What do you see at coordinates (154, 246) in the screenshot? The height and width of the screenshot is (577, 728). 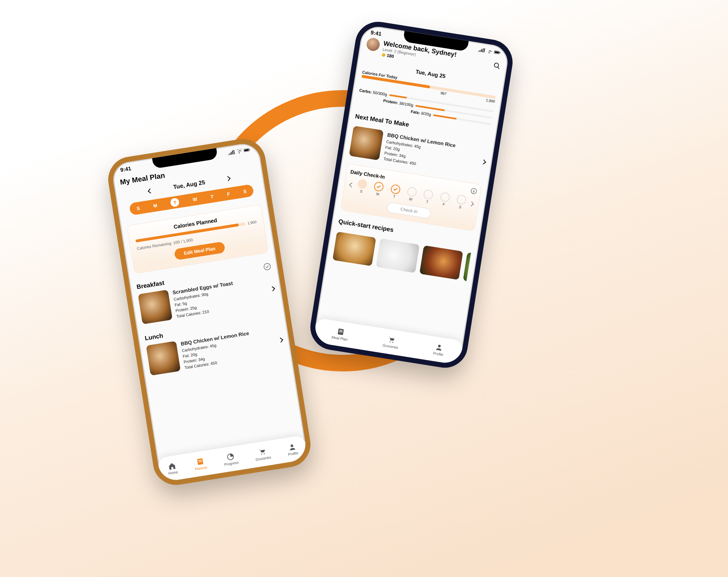 I see `remaining-label: Calories Remaining:` at bounding box center [154, 246].